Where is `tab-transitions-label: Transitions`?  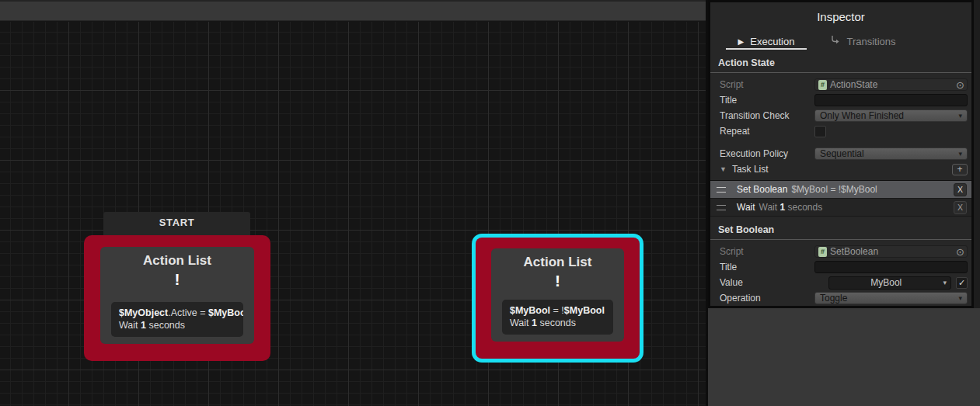 tab-transitions-label: Transitions is located at coordinates (870, 42).